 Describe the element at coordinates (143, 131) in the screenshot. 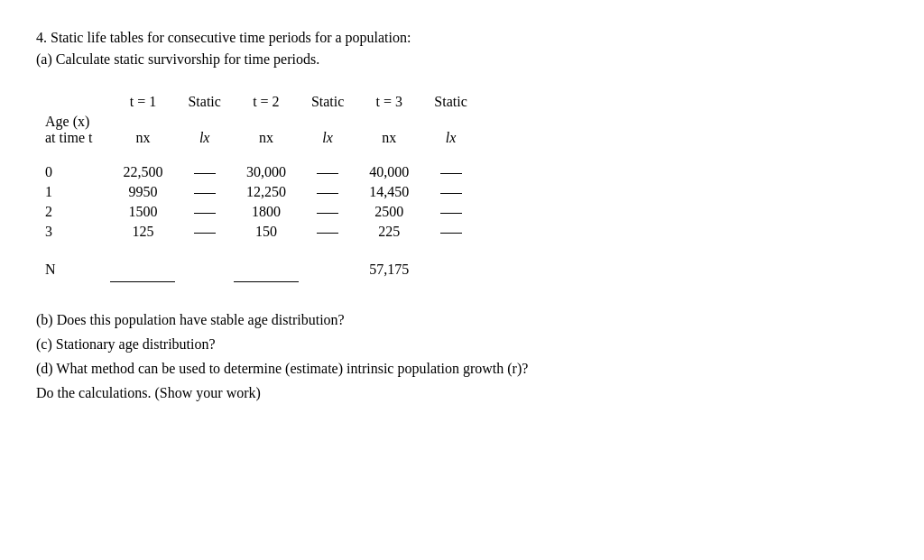

I see `t1-nx-label: nx` at that location.